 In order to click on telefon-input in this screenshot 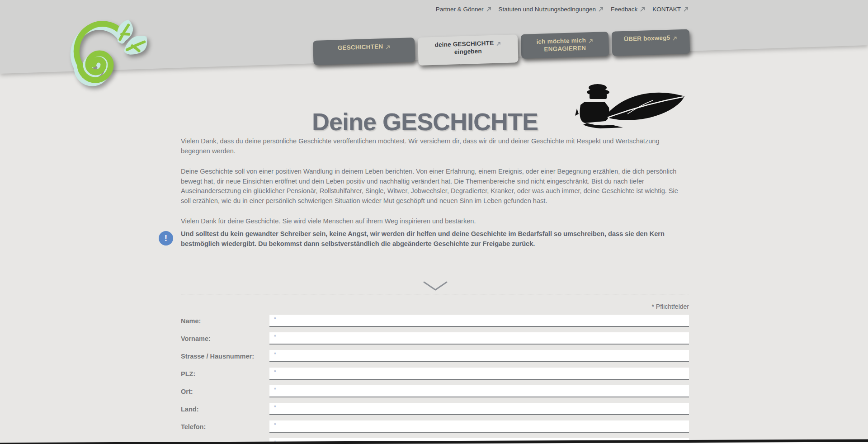, I will do `click(479, 427)`.